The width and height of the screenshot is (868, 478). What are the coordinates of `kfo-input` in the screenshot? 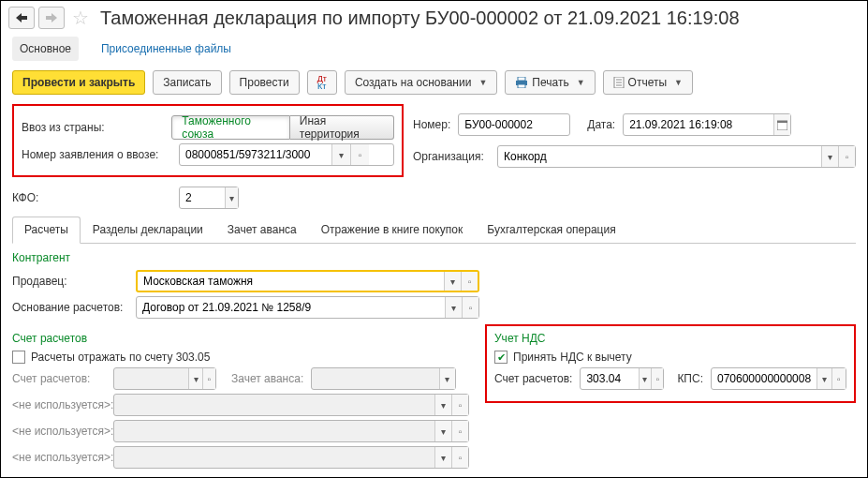 It's located at (202, 198).